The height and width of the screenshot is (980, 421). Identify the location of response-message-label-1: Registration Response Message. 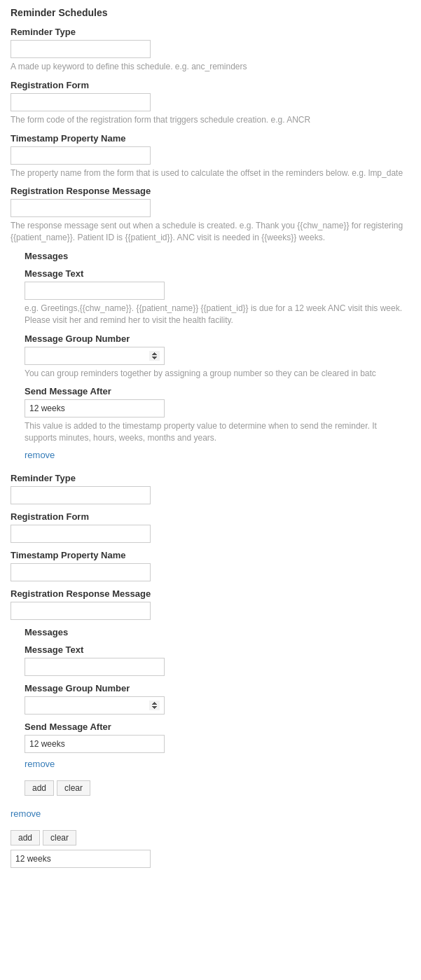
(210, 191).